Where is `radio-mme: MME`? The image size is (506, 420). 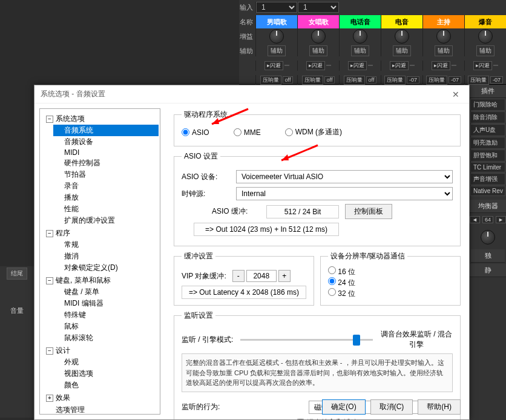
radio-mme: MME is located at coordinates (247, 132).